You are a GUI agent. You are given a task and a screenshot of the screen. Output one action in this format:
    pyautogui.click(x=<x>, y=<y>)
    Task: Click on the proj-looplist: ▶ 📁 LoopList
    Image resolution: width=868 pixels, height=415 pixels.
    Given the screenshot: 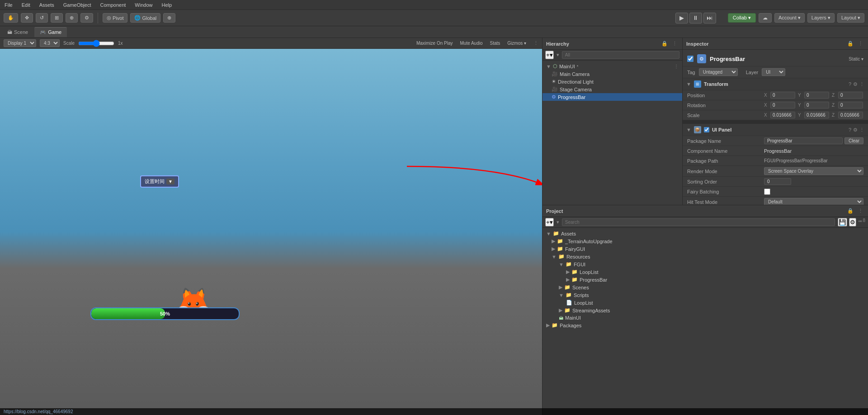 What is the action you would take?
    pyautogui.click(x=705, y=272)
    